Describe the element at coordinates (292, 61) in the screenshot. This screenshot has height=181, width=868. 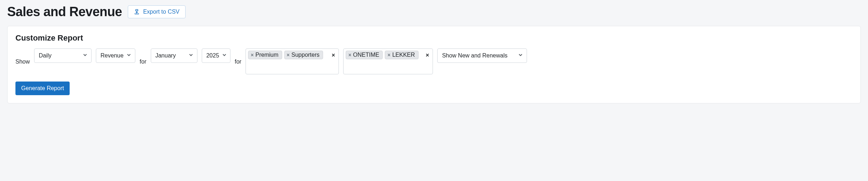
I see `tier-filter-tagbox: × Premium × Supporters ×` at that location.